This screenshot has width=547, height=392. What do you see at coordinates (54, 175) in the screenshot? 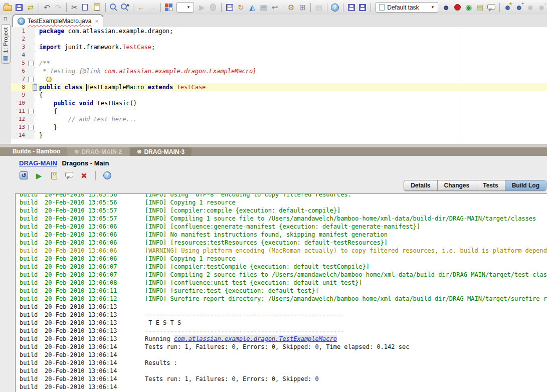
I see `label-build-icon` at bounding box center [54, 175].